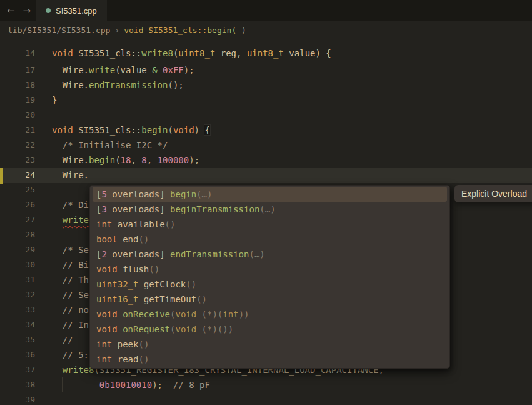 This screenshot has width=532, height=405. What do you see at coordinates (59, 30) in the screenshot?
I see `breadcrumb-path: lib/SI5351/SI5351.cpp` at bounding box center [59, 30].